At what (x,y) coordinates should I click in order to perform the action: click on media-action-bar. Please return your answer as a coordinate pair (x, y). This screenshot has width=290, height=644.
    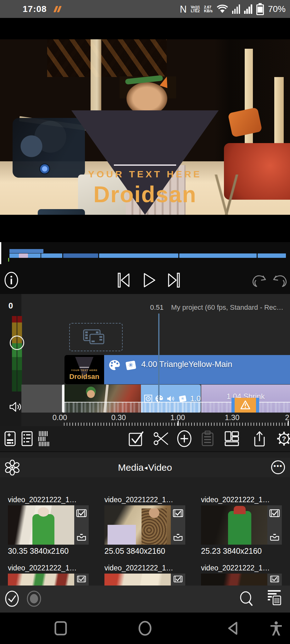
    Looking at the image, I should click on (145, 599).